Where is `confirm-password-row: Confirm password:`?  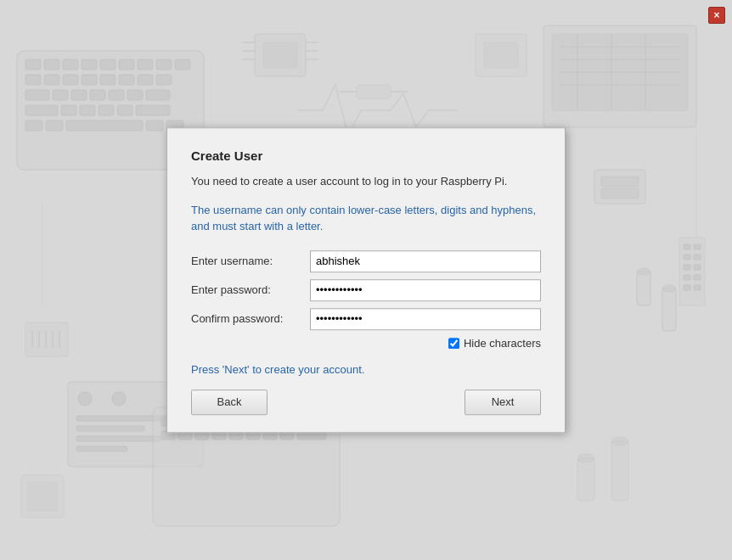 confirm-password-row: Confirm password: is located at coordinates (366, 319).